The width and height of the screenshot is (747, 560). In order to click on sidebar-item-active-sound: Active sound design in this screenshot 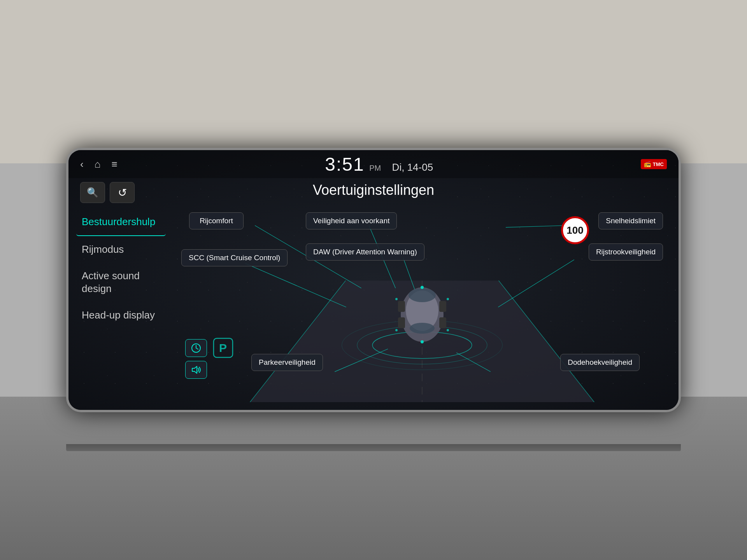, I will do `click(121, 282)`.